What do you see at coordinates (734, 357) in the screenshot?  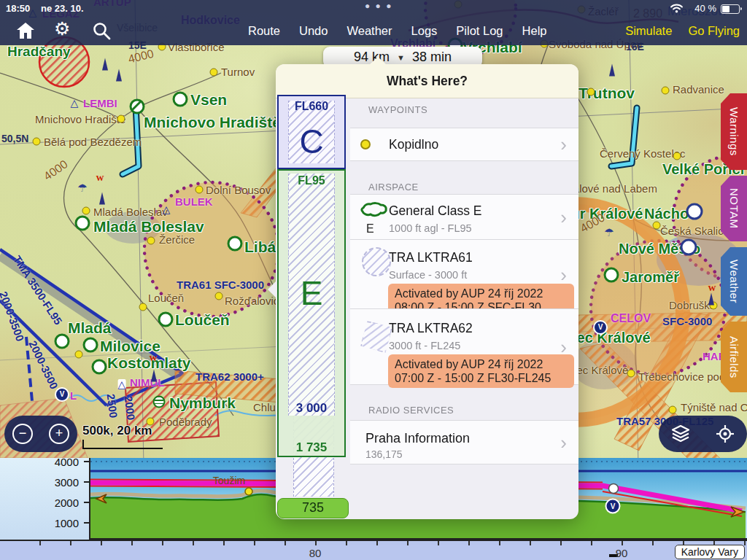 I see `tab-airfields: Airfields` at bounding box center [734, 357].